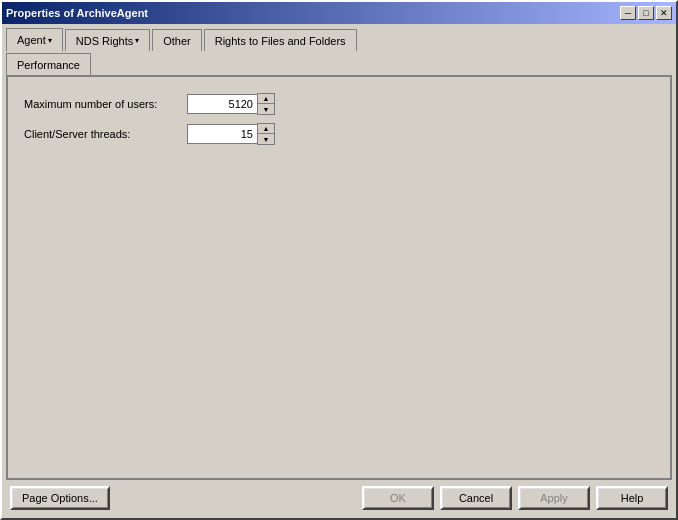 This screenshot has height=520, width=678. What do you see at coordinates (339, 64) in the screenshot?
I see `tab-row-2: Performance` at bounding box center [339, 64].